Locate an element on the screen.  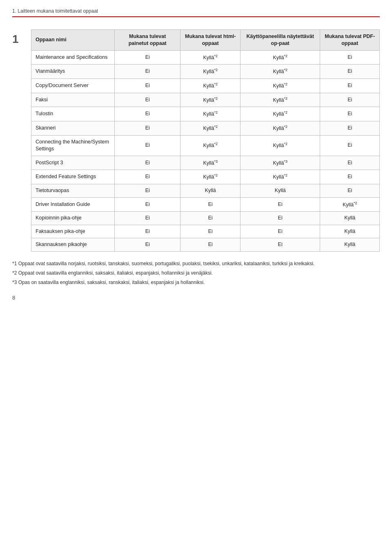
footnote: *3 Opas on saatavilla englanniksi, saksa… is located at coordinates (196, 283).